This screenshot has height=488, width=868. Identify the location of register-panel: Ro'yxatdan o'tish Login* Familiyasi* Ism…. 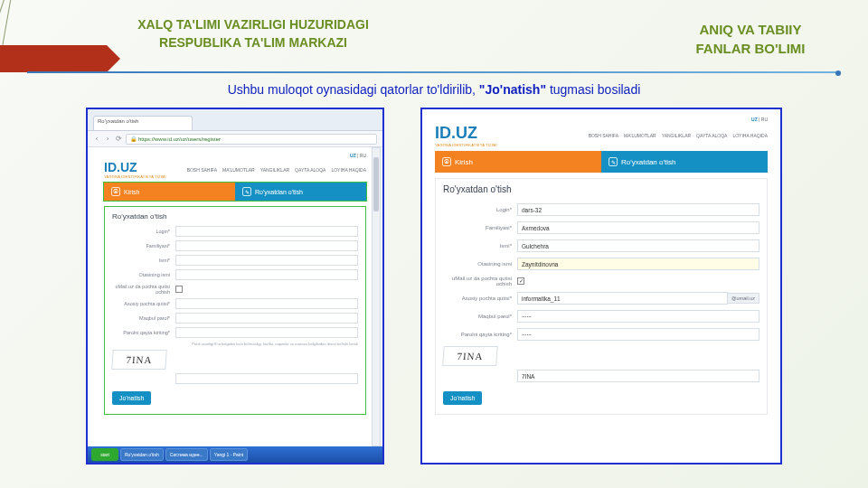
(235, 311).